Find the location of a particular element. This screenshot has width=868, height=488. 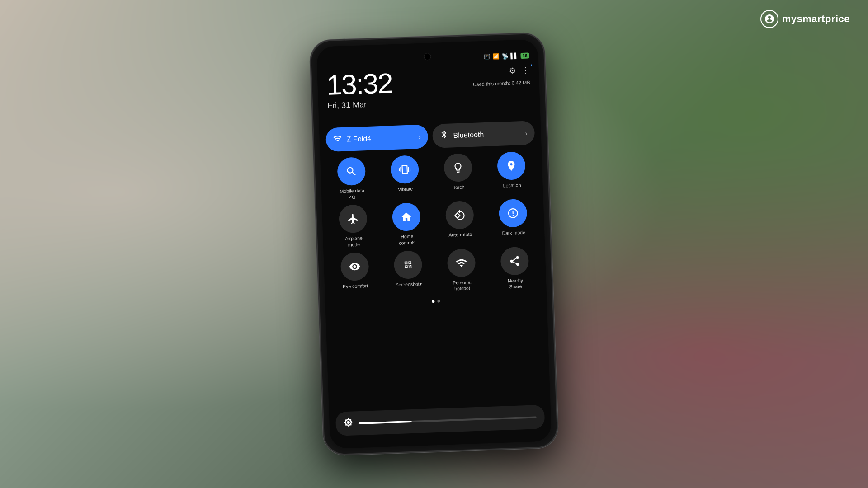

dark-mode-toggle: Dark mode is located at coordinates (514, 221).